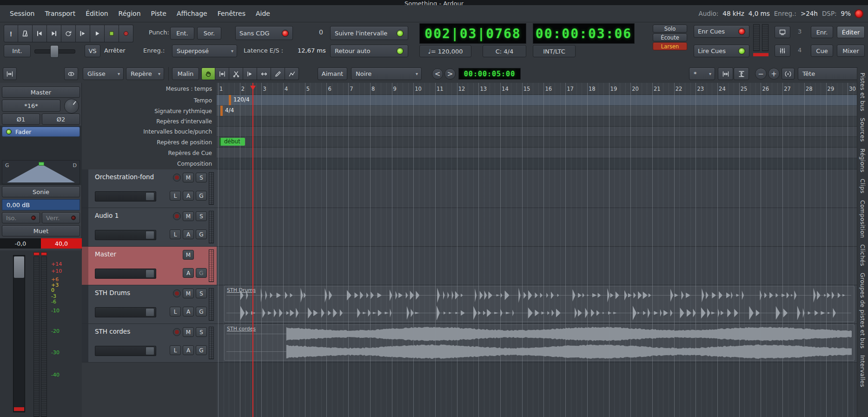 The image size is (868, 417). Describe the element at coordinates (264, 33) in the screenshot. I see `monitor-button: Sans CDG` at that location.